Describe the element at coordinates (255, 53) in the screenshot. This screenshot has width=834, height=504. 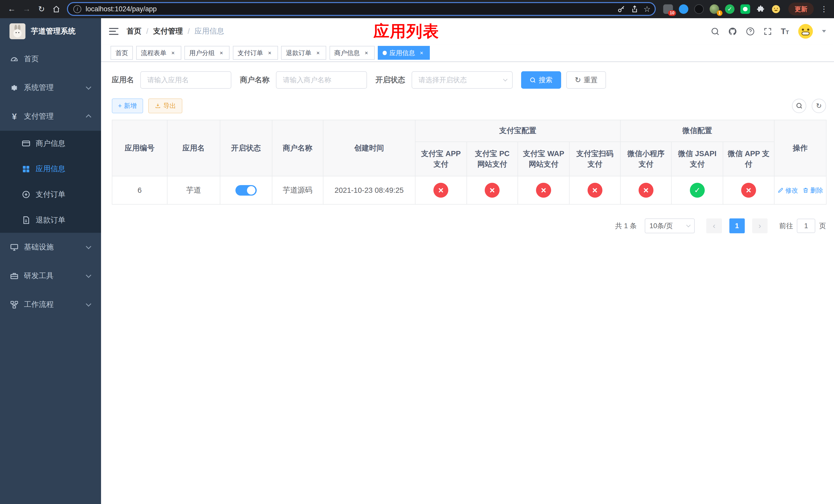
I see `tab-pay-order: 支付订单×` at that location.